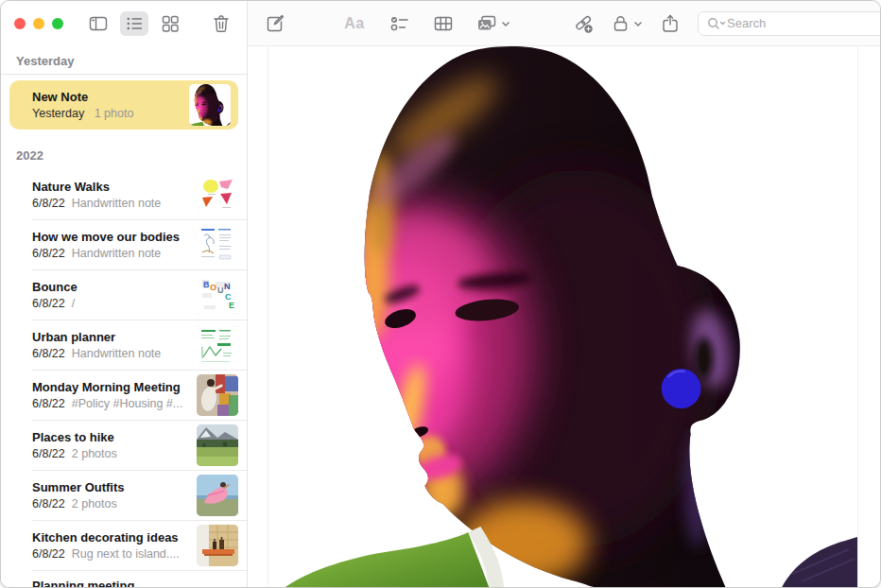 The height and width of the screenshot is (588, 881). I want to click on photos-icon, so click(493, 24).